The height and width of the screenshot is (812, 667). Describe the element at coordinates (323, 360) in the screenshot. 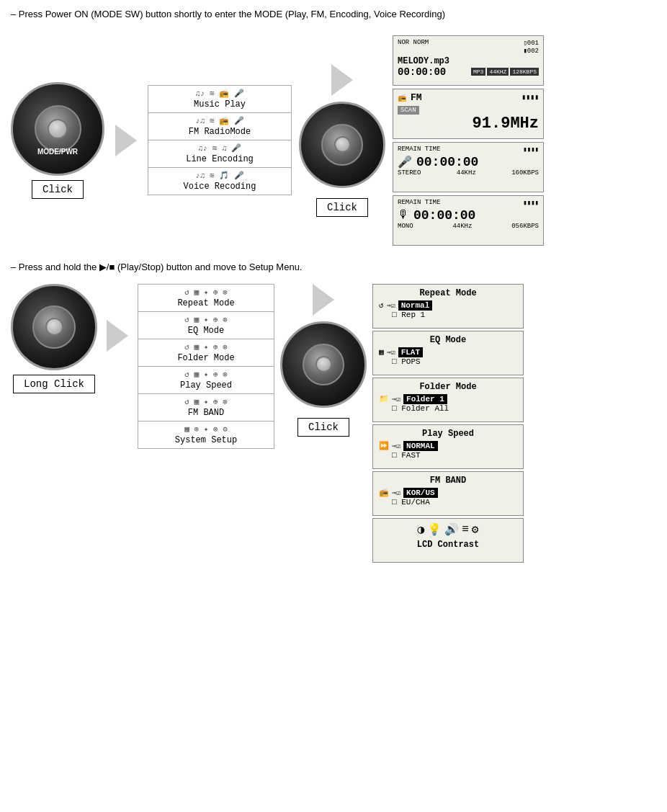

I see `center-col-2: Click` at that location.